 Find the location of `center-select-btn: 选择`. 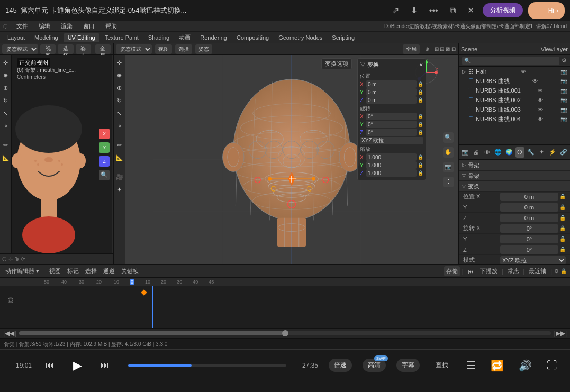

center-select-btn: 选择 is located at coordinates (184, 49).